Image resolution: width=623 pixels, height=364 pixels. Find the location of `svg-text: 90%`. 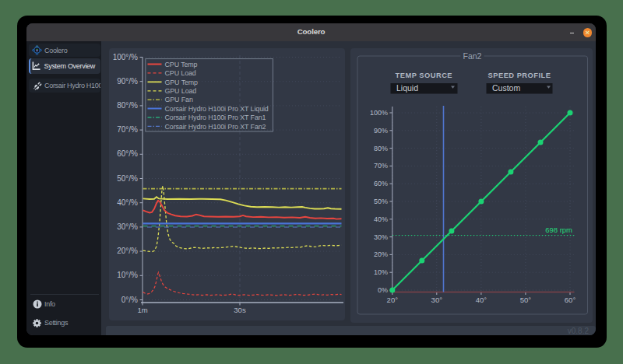

svg-text: 90% is located at coordinates (380, 131).